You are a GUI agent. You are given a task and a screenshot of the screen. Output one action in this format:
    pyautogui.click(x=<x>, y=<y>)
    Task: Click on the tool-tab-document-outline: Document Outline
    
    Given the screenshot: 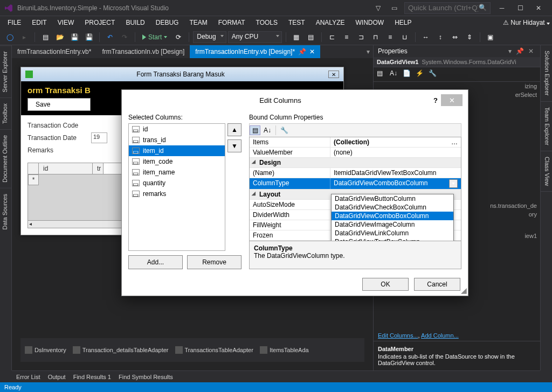 What is the action you would take?
    pyautogui.click(x=5, y=158)
    